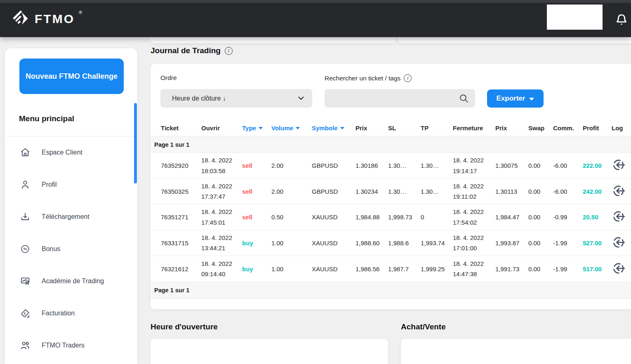  Describe the element at coordinates (292, 217) in the screenshot. I see `cell-volume: 0.50` at that location.